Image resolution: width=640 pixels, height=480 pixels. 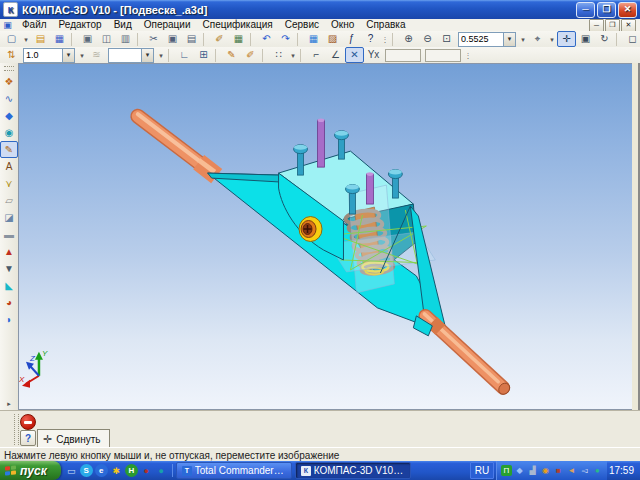 What do you see at coordinates (9, 404) in the screenshot?
I see `panel-expander: ▸` at bounding box center [9, 404].